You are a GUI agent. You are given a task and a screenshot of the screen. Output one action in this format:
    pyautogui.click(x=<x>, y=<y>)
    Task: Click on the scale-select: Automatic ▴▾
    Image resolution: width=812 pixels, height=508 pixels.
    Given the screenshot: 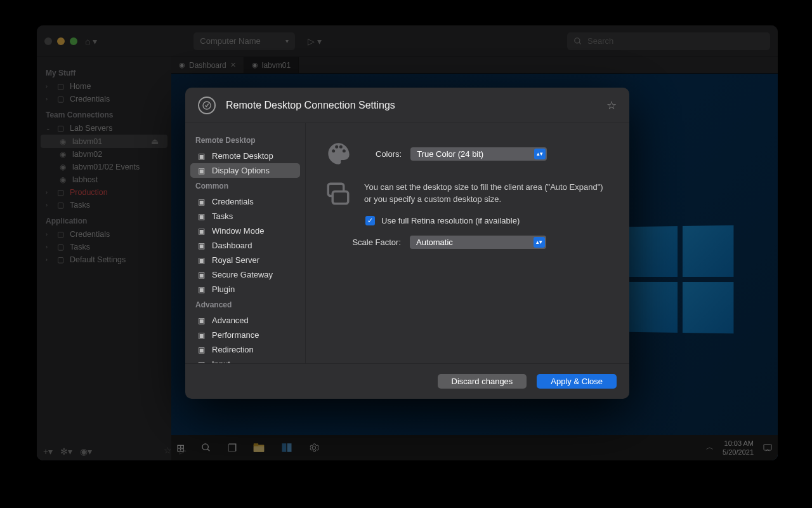 What is the action you would take?
    pyautogui.click(x=478, y=243)
    